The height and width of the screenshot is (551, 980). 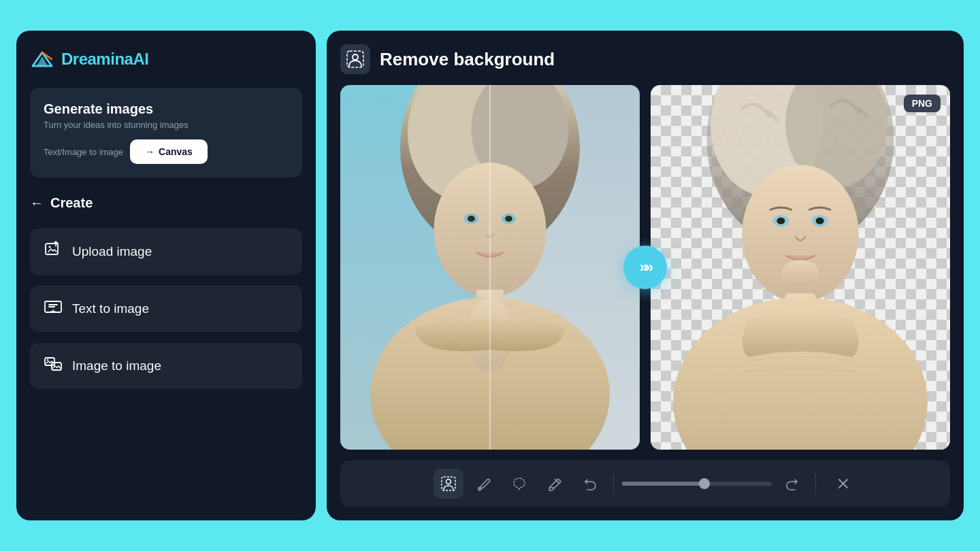 I want to click on logo-text: DreaminaAI, so click(x=105, y=59).